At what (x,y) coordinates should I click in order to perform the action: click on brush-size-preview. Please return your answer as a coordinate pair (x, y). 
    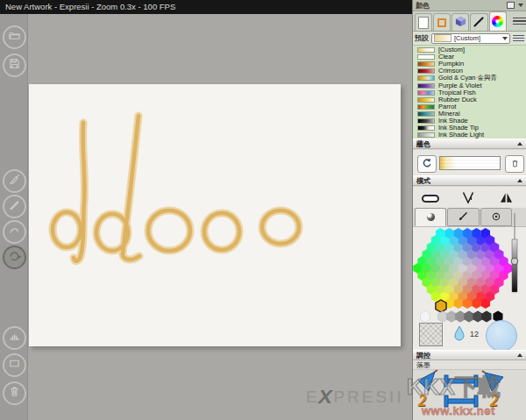
    Looking at the image, I should click on (501, 336).